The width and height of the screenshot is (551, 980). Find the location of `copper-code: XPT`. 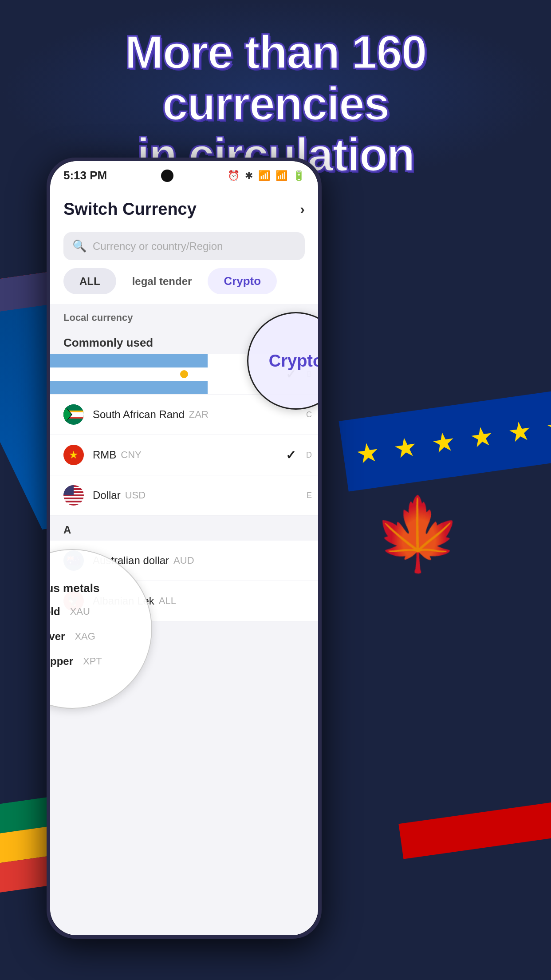

copper-code: XPT is located at coordinates (92, 661).